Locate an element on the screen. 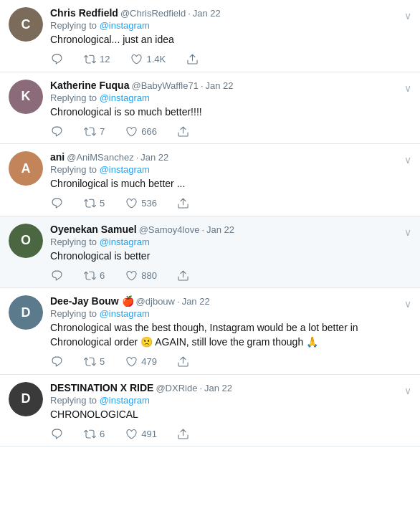 This screenshot has height=511, width=420. tweet-item: A ani @AniMSanchez · Jan 22 Replying to … is located at coordinates (210, 181).